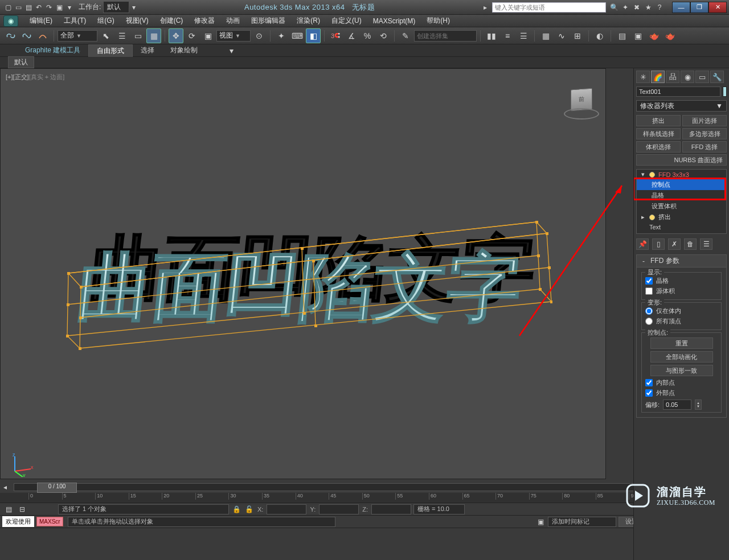  Describe the element at coordinates (346, 20) in the screenshot. I see `menu-自定义U: 自定义(U)` at that location.